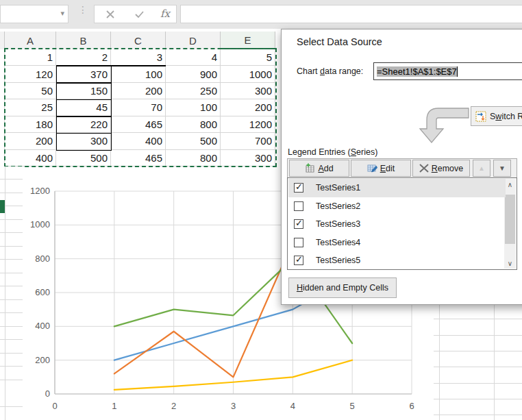  I want to click on cell-C1: 3, so click(138, 58).